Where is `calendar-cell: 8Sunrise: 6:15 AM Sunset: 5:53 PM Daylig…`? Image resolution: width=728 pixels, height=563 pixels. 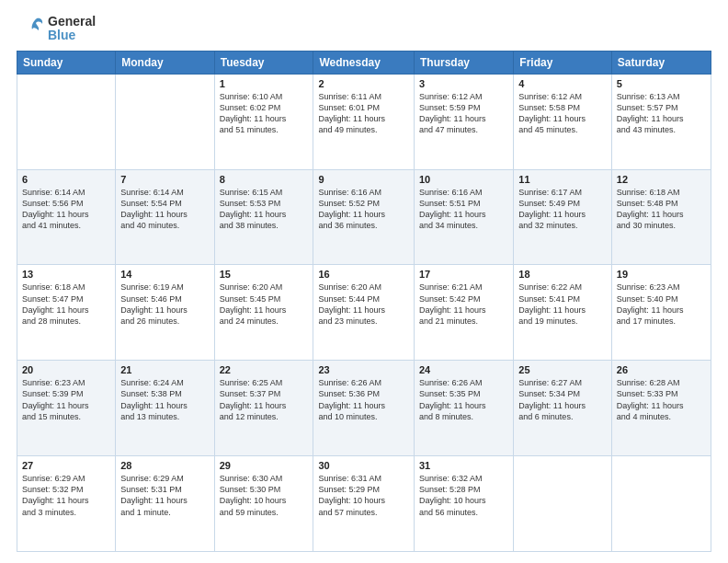 calendar-cell: 8Sunrise: 6:15 AM Sunset: 5:53 PM Daylig… is located at coordinates (264, 217).